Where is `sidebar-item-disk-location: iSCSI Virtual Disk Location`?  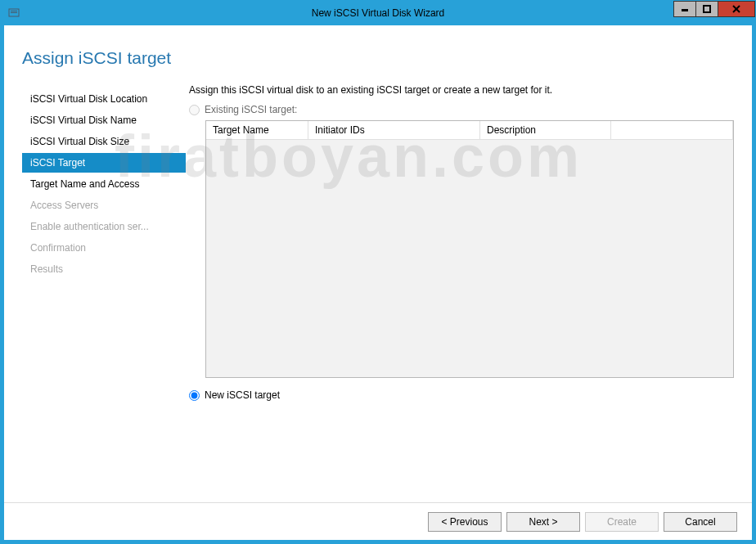
sidebar-item-disk-location: iSCSI Virtual Disk Location is located at coordinates (104, 99).